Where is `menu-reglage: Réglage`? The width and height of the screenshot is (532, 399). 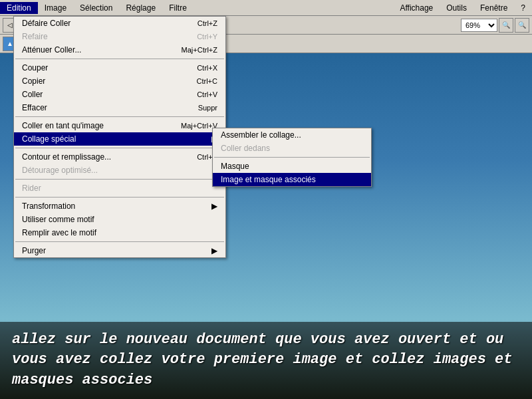
menu-reglage: Réglage is located at coordinates (141, 8).